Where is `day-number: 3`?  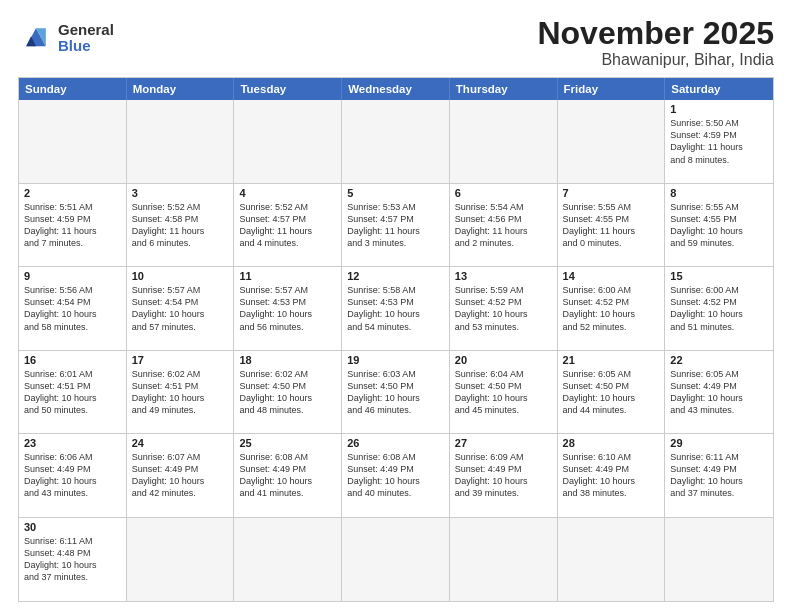
day-number: 3 is located at coordinates (180, 193).